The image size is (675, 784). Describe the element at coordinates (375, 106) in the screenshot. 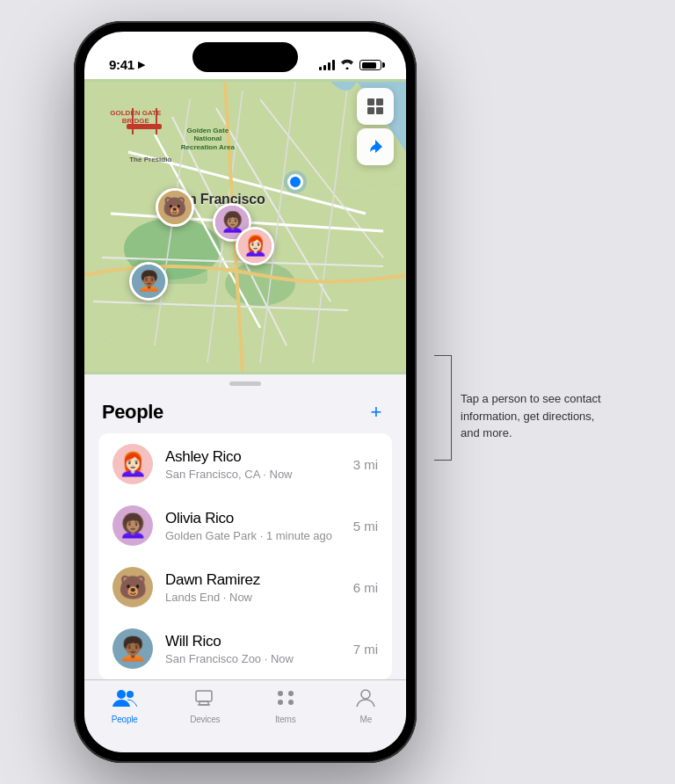

I see `map-type-button` at that location.